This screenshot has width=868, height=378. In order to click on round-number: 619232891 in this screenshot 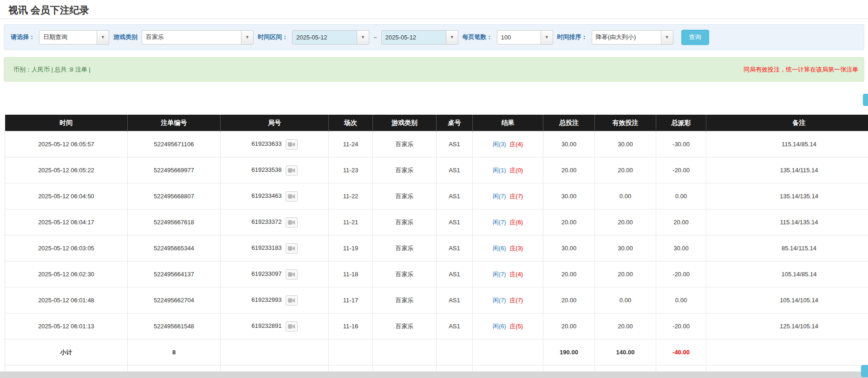, I will do `click(267, 326)`.